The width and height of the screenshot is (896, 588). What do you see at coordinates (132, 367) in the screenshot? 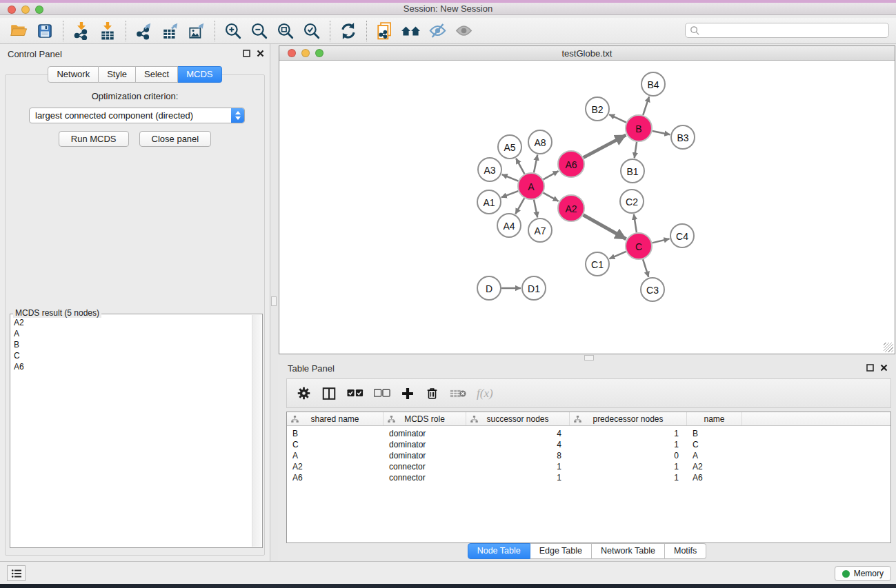
I see `result-item: A6` at bounding box center [132, 367].